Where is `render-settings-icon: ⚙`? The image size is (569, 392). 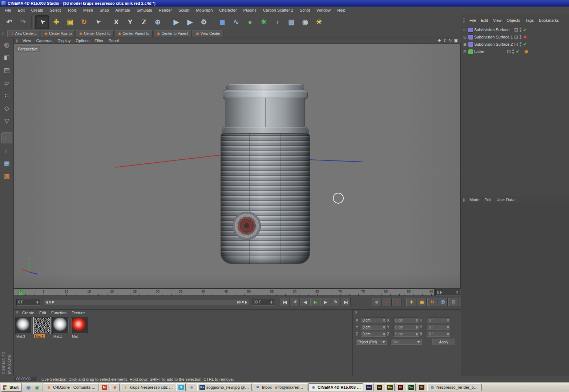 render-settings-icon: ⚙ is located at coordinates (204, 22).